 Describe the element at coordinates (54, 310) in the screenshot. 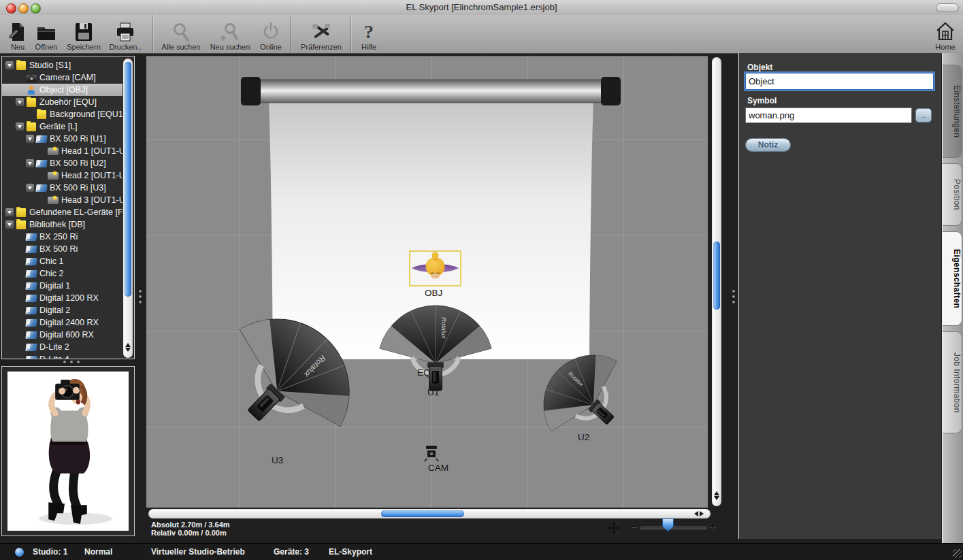

I see `tree-item-label: Digital 2` at that location.